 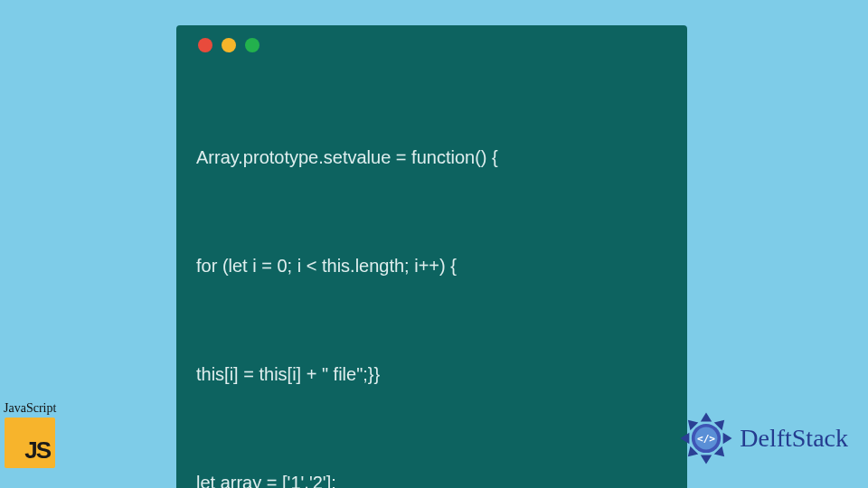 What do you see at coordinates (252, 45) in the screenshot?
I see `maximize-icon` at bounding box center [252, 45].